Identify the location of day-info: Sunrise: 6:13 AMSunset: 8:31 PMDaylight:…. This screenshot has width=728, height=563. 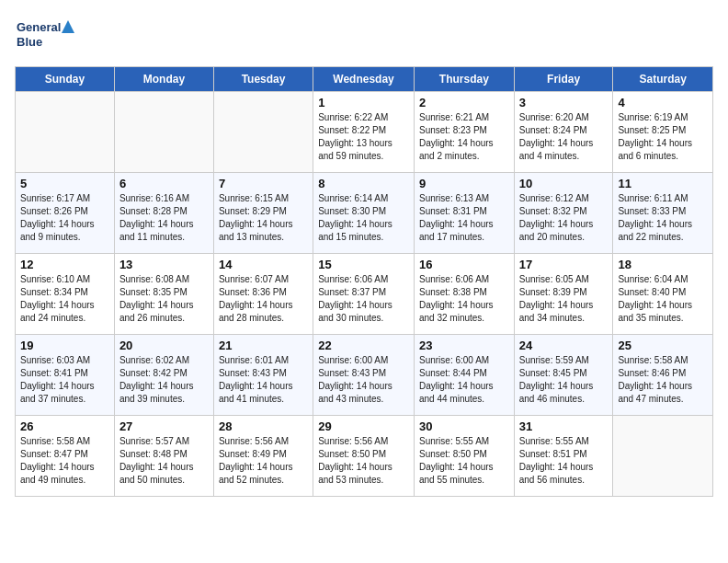
(464, 218).